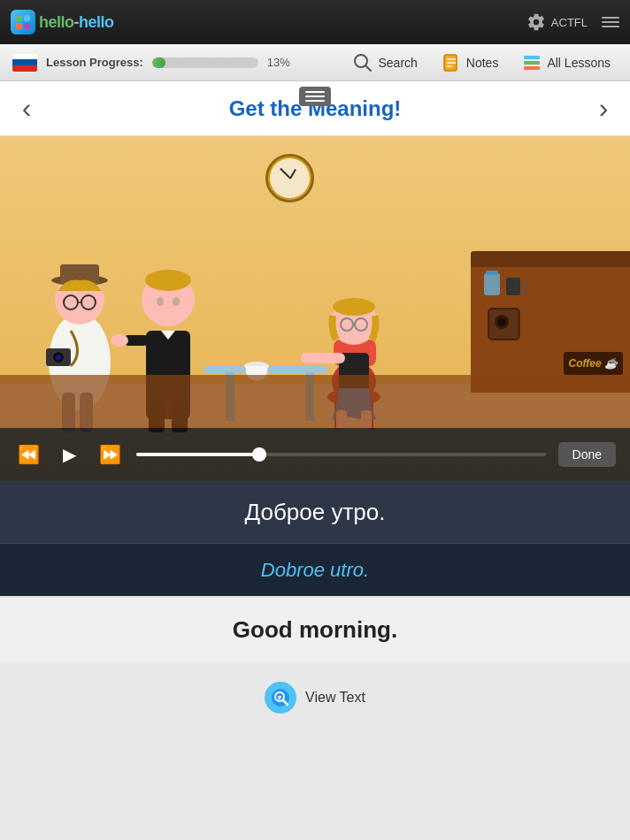 The width and height of the screenshot is (630, 840). What do you see at coordinates (532, 63) in the screenshot?
I see `all-lessons-icon` at bounding box center [532, 63].